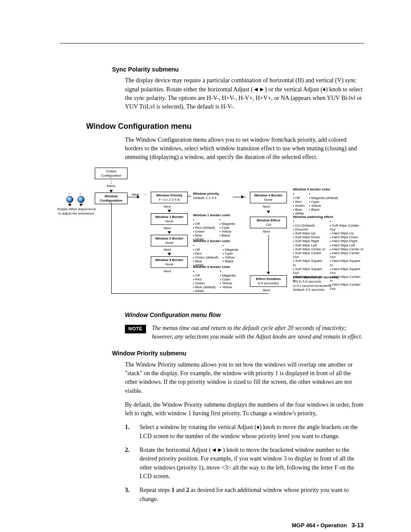 The width and height of the screenshot is (411, 532). What do you see at coordinates (214, 229) in the screenshot?
I see `bc1-list: OffRed (default)GreenBlueWhite MagentaCy…` at bounding box center [214, 229].